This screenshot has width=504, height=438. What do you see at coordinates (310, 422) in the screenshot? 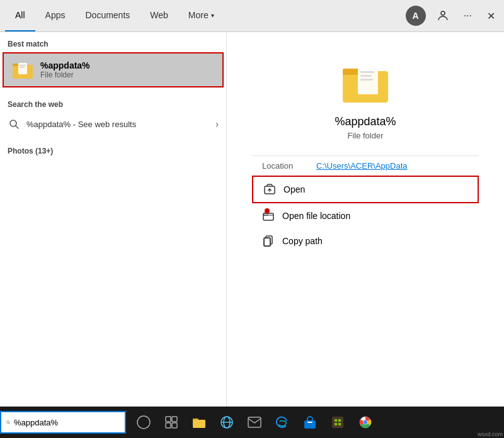
I see `store-icon` at bounding box center [310, 422].